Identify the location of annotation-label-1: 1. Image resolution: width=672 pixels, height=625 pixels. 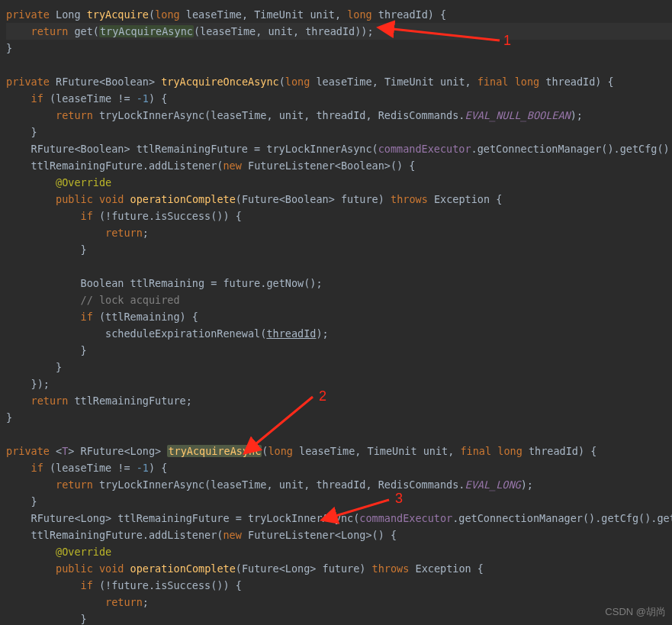
(507, 40).